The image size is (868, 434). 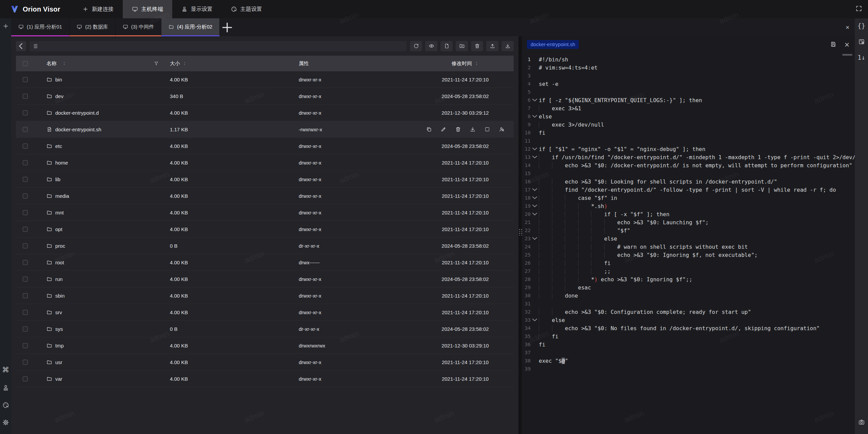 I want to click on menu-item: 主机终端, so click(x=147, y=9).